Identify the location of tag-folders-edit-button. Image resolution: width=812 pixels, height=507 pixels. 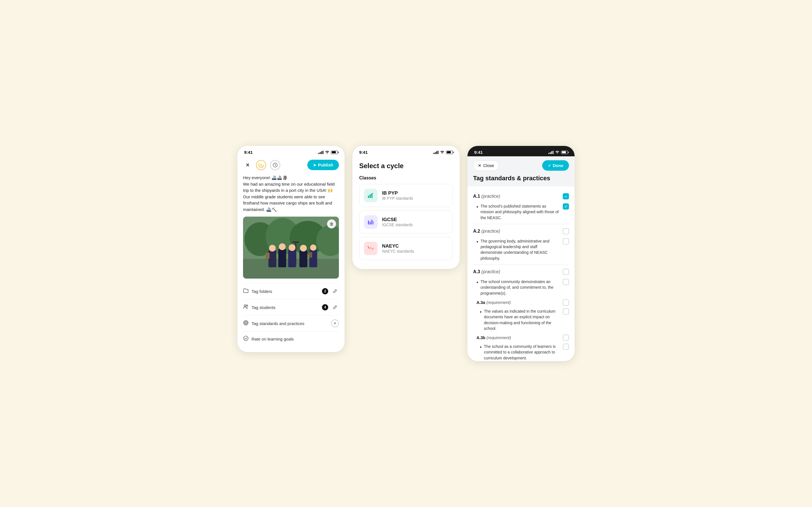
(335, 291).